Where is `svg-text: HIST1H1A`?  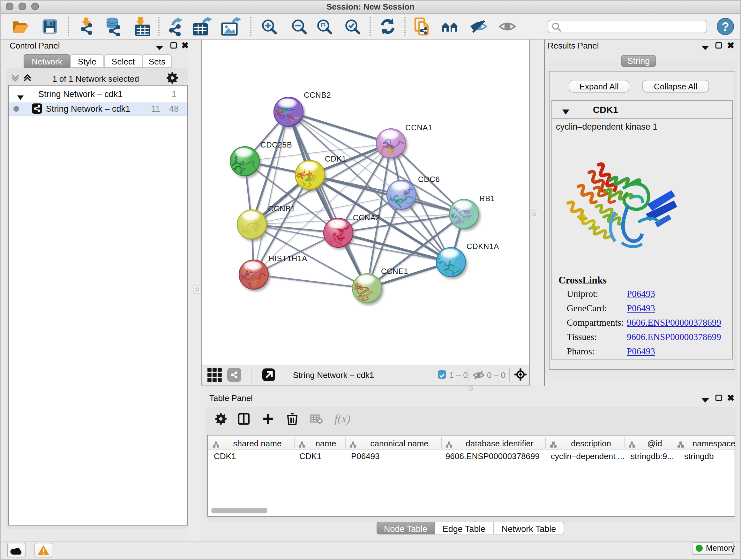
svg-text: HIST1H1A is located at coordinates (288, 258).